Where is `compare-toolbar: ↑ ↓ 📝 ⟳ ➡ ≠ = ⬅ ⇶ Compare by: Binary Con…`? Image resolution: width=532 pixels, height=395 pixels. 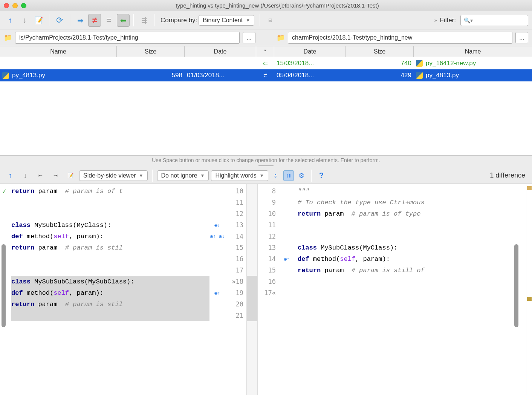 compare-toolbar: ↑ ↓ 📝 ⟳ ➡ ≠ = ⬅ ⇶ Compare by: Binary Con… is located at coordinates (266, 20).